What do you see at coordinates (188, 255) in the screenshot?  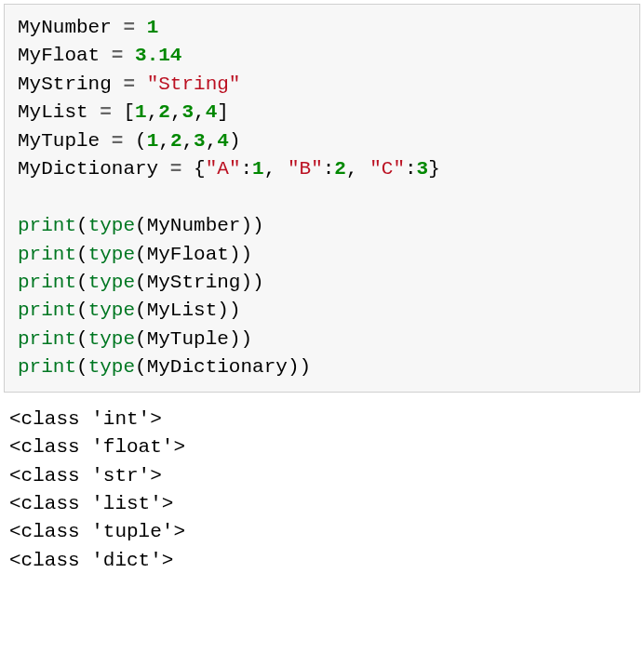 I see `argument: MyFloat` at bounding box center [188, 255].